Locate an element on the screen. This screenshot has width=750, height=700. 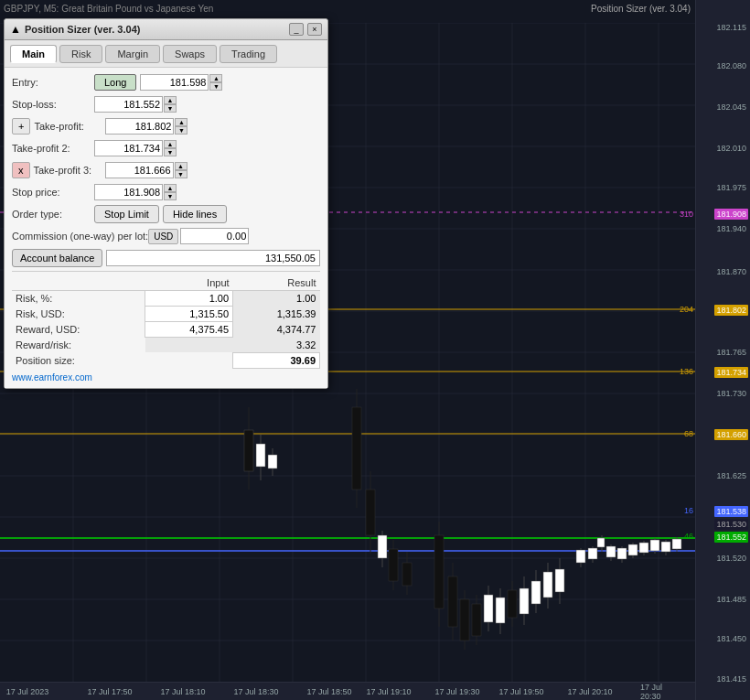
minimize-button: _ is located at coordinates (296, 29).